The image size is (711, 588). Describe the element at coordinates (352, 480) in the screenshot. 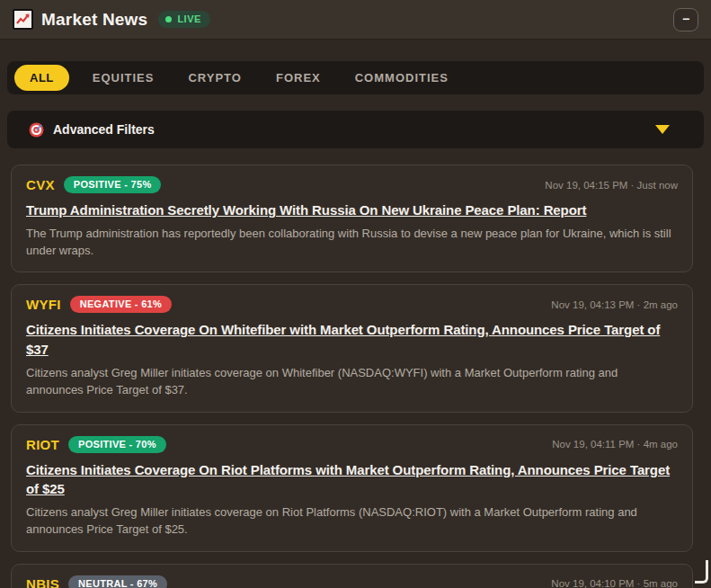

I see `article-headline-link: Citizens Initiates Coverage On Riot Plat…` at that location.